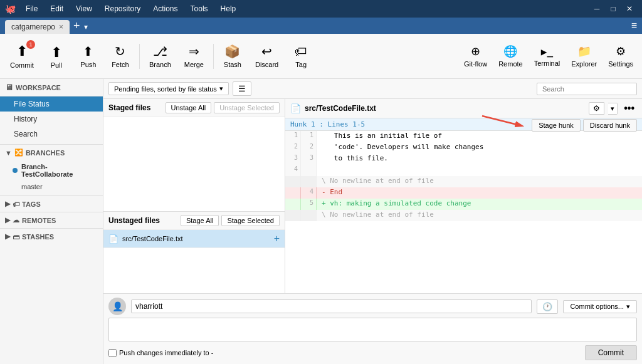  I want to click on remotes-collapse-icon: ▶, so click(8, 221).